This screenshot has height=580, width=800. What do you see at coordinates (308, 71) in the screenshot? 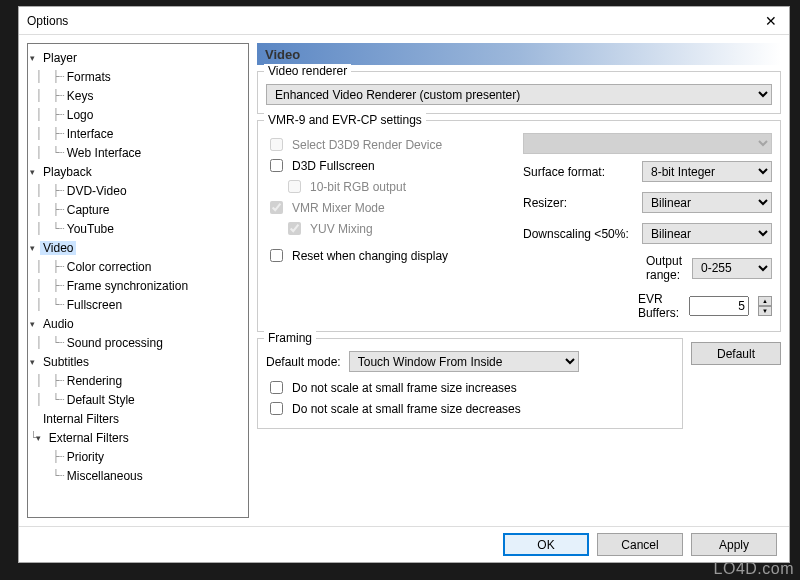
I see `group-title-renderer: Video renderer` at bounding box center [308, 71].